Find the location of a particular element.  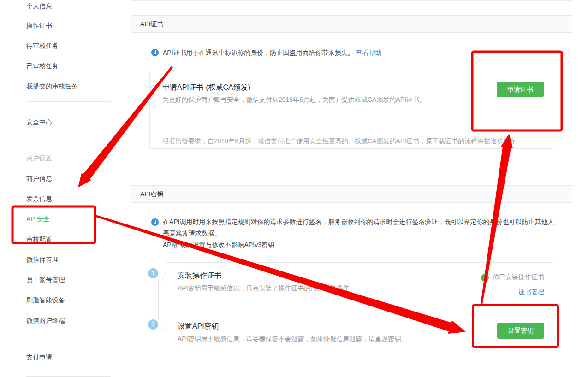

step-2-badge: 2 is located at coordinates (153, 324).